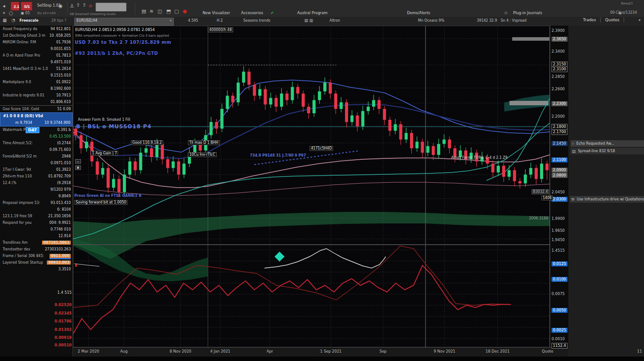  What do you see at coordinates (90, 6) in the screenshot?
I see `burger-red-icon: ≡` at bounding box center [90, 6].